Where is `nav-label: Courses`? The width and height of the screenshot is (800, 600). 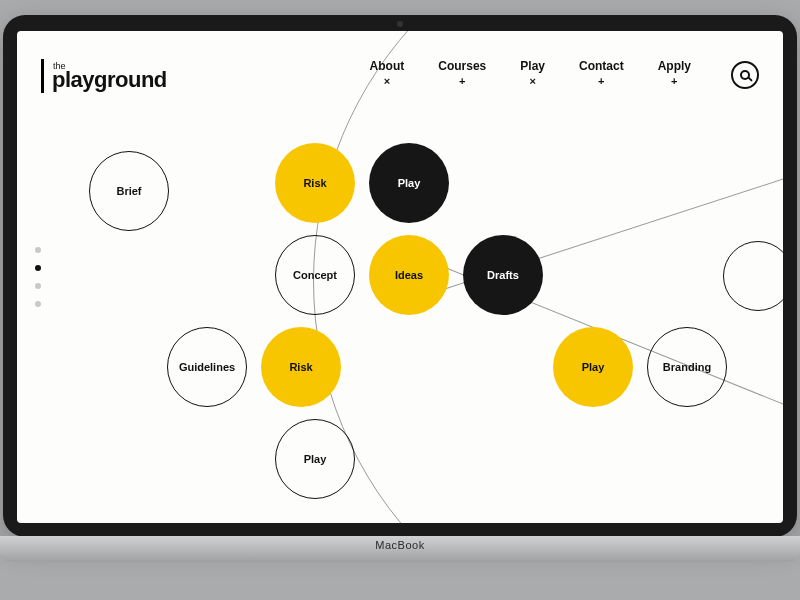 nav-label: Courses is located at coordinates (462, 66).